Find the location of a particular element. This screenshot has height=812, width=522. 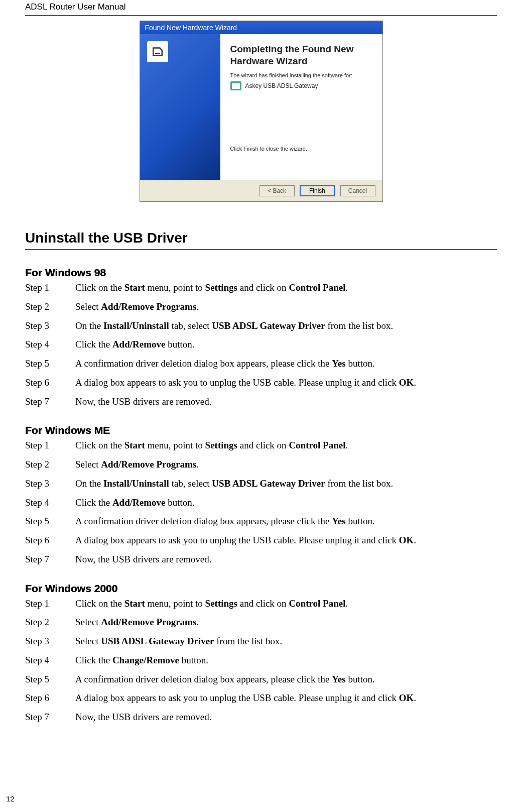

back-button: < Back is located at coordinates (277, 191).